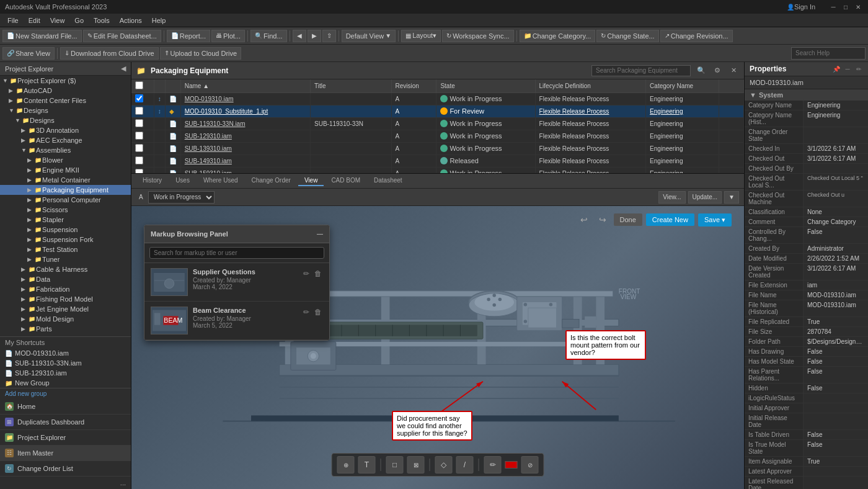 Image resolution: width=868 pixels, height=489 pixels. What do you see at coordinates (732, 197) in the screenshot?
I see `view-dropdown-btn: ▼` at bounding box center [732, 197].